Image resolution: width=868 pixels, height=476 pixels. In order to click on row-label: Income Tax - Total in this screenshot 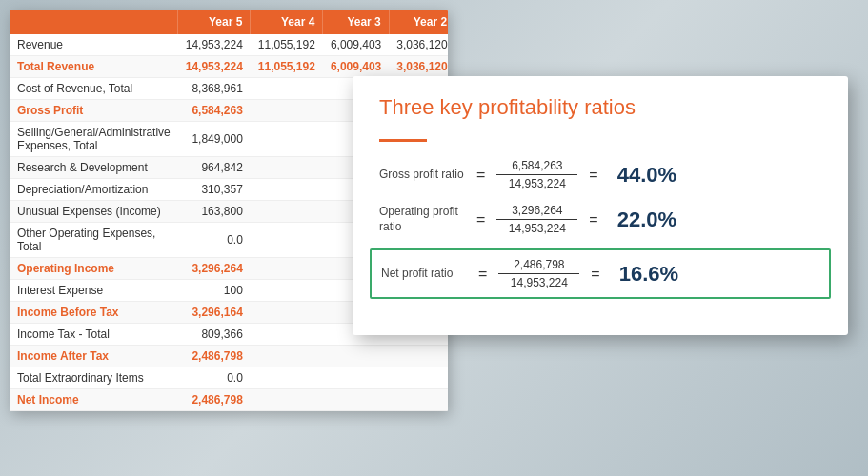, I will do `click(93, 335)`.